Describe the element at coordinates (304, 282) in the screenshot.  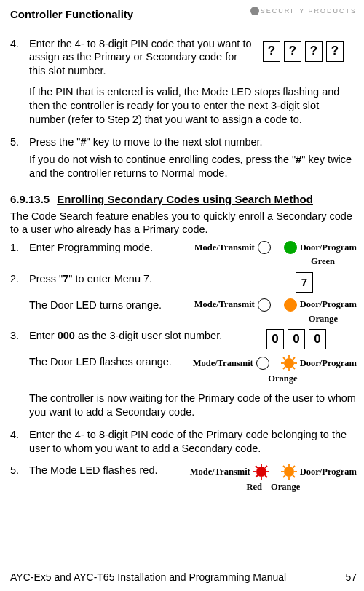
I see `key-7-icon: 7` at that location.